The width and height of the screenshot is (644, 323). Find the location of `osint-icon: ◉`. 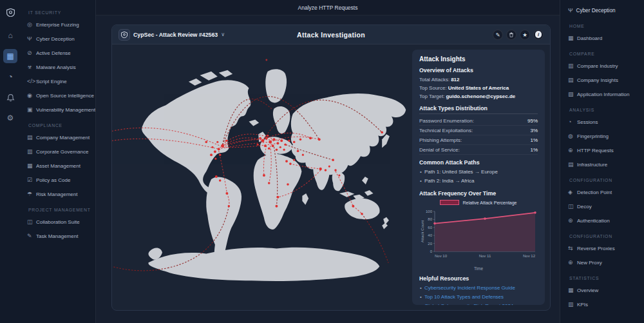

osint-icon: ◉ is located at coordinates (32, 95).